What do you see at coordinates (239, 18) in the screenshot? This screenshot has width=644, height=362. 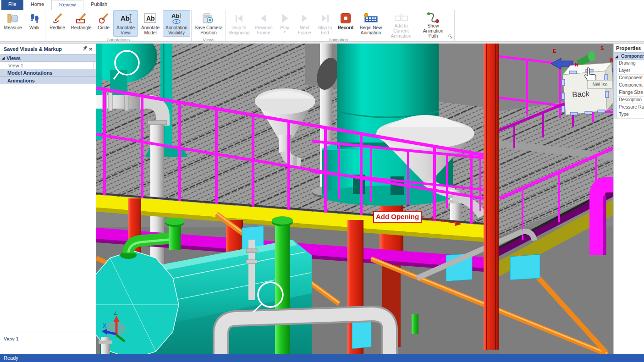 I see `skip-to-beginning-icon` at bounding box center [239, 18].